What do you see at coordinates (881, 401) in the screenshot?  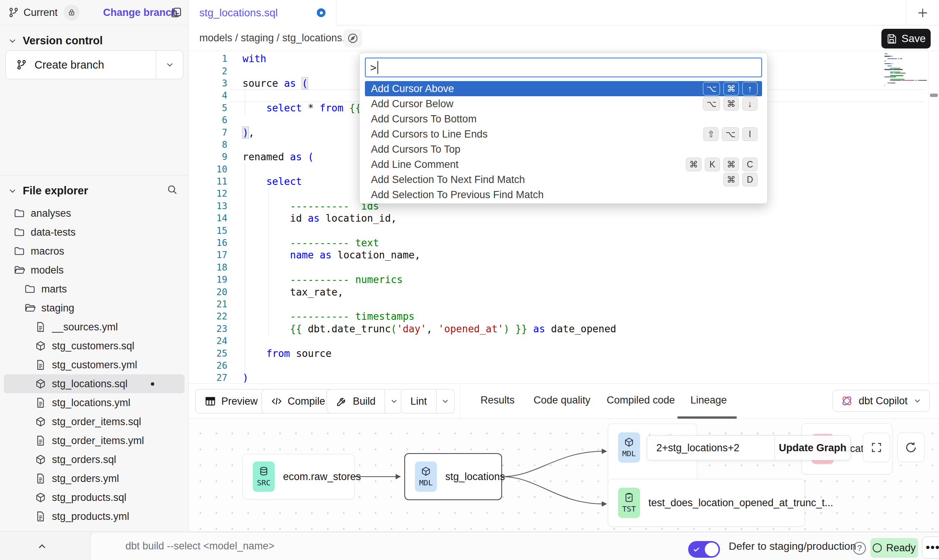 I see `dbt-copilot-button: dbt Copilot` at bounding box center [881, 401].